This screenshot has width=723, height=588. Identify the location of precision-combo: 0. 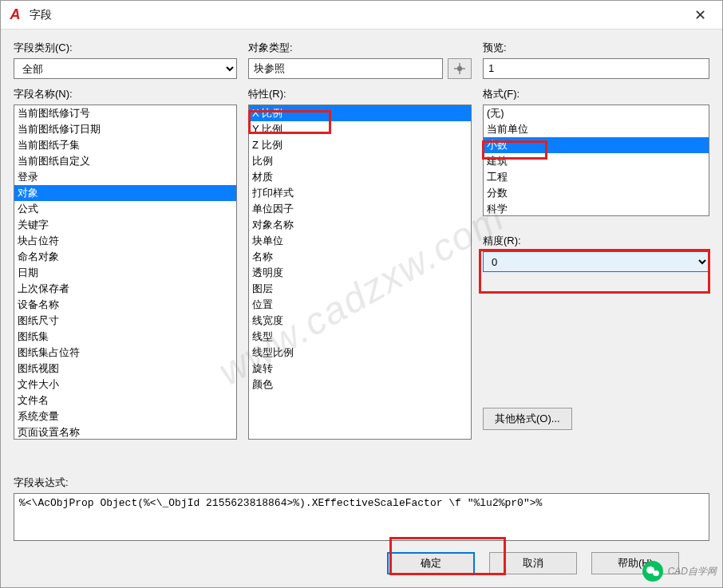
(596, 262).